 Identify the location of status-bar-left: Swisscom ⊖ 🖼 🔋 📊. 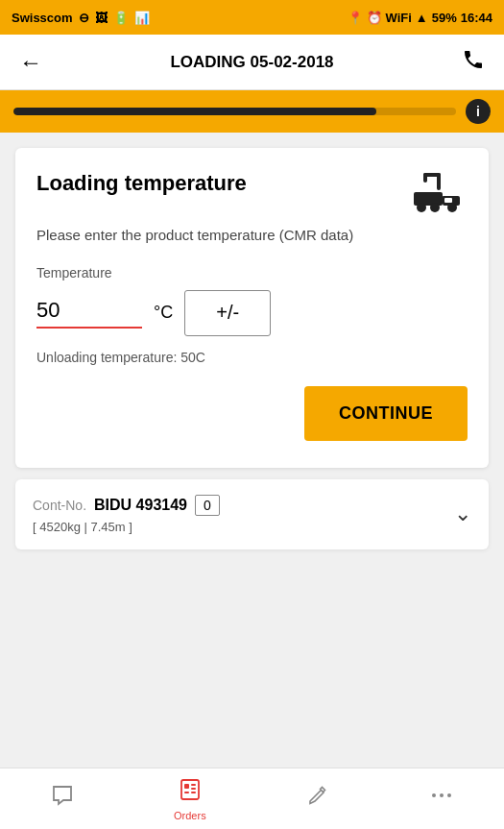
(81, 17).